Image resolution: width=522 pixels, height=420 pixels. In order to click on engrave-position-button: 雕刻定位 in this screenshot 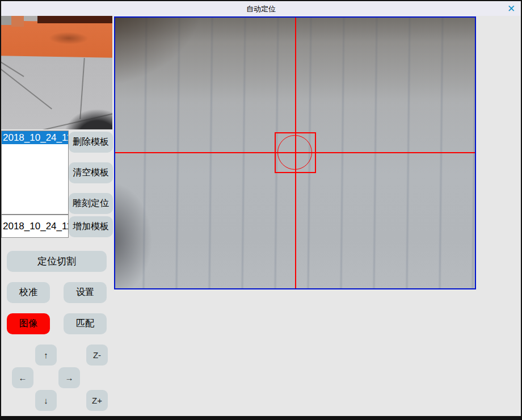, I will do `click(91, 203)`.